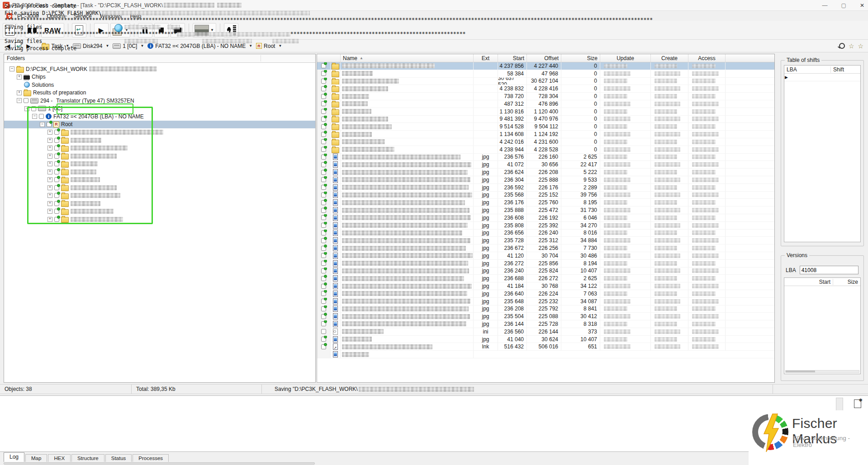 Image resolution: width=868 pixels, height=465 pixels. I want to click on versions-col-size: Size, so click(847, 282).